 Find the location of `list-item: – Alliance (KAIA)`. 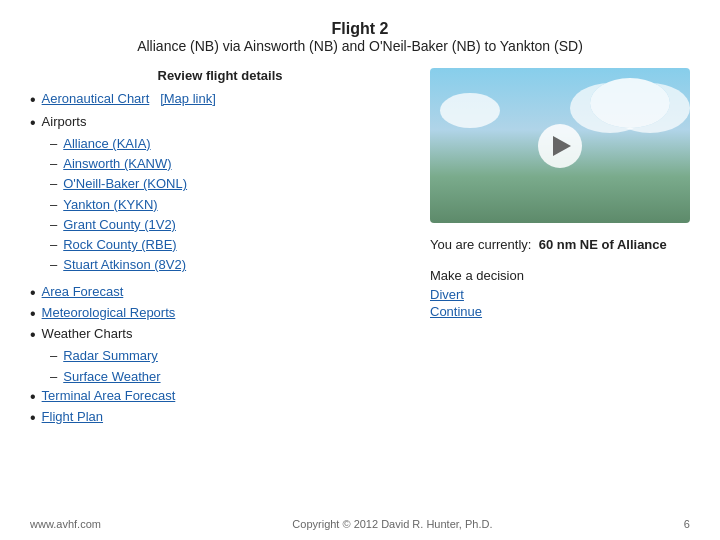

list-item: – Alliance (KAIA) is located at coordinates (230, 144).